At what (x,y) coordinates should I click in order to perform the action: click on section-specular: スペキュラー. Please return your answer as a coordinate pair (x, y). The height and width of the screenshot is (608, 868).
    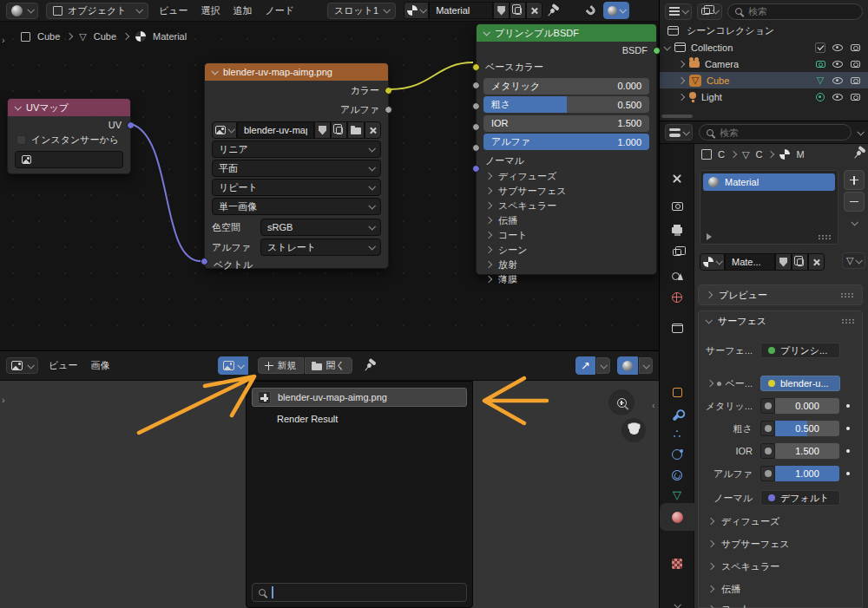
    Looking at the image, I should click on (566, 206).